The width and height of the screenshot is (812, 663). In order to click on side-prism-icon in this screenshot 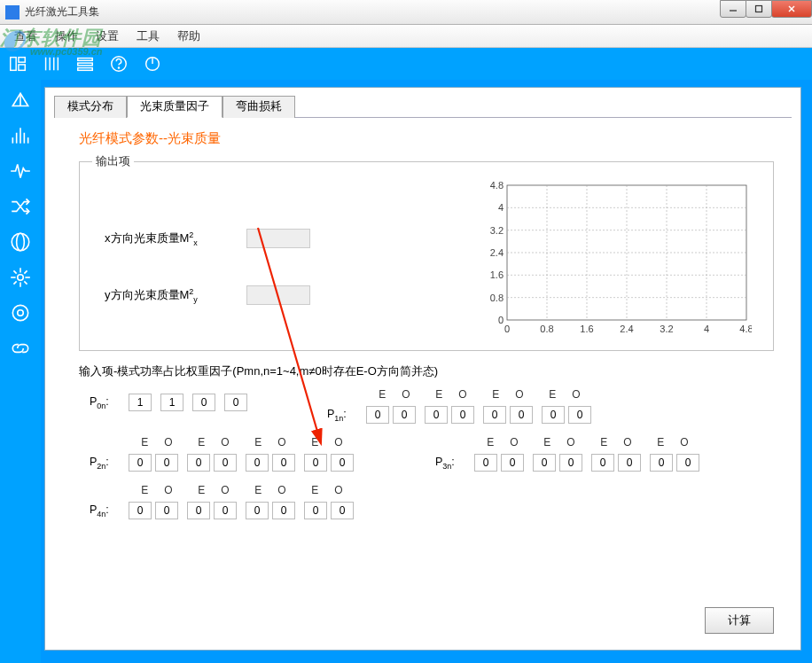, I will do `click(20, 100)`.